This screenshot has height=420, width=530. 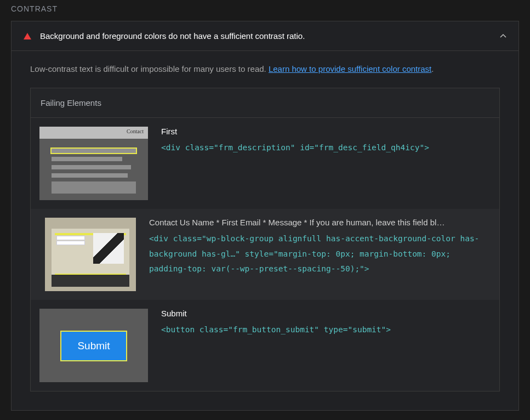 I want to click on audit-title: Background and foreground colors do not …, so click(x=172, y=36).